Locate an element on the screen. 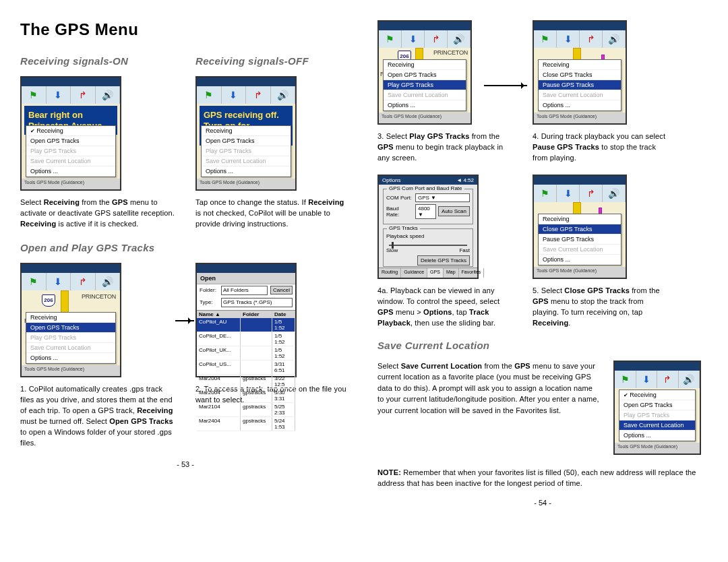 This screenshot has width=728, height=562. screenshot-play-tracks: ⚑ ⬇ ↱ 🔊 206 PRINCETON RRY VALLEY Receivi… is located at coordinates (425, 73).